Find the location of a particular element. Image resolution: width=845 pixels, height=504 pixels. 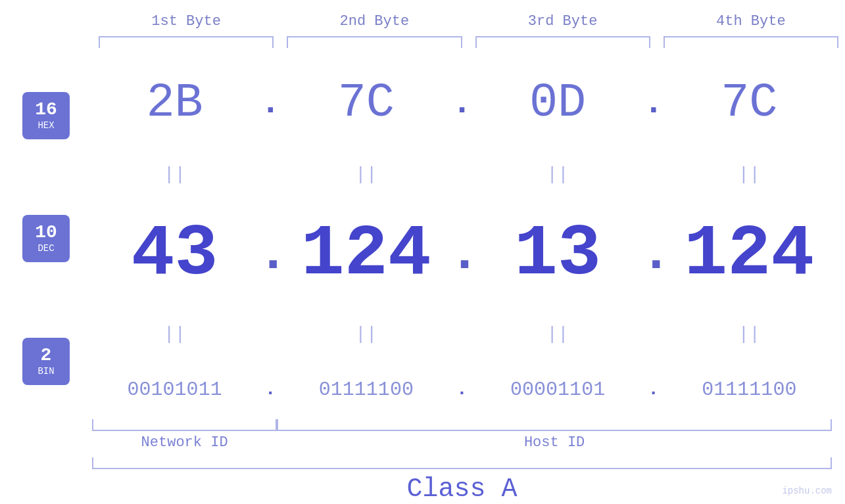

bin-cell-1: 00101011 is located at coordinates (175, 390).